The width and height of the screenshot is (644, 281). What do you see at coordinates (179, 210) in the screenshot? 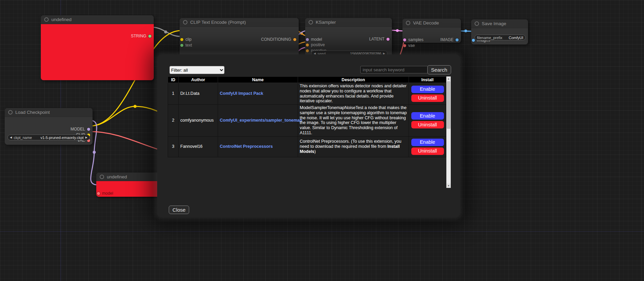
I see `close-button: Close` at bounding box center [179, 210].